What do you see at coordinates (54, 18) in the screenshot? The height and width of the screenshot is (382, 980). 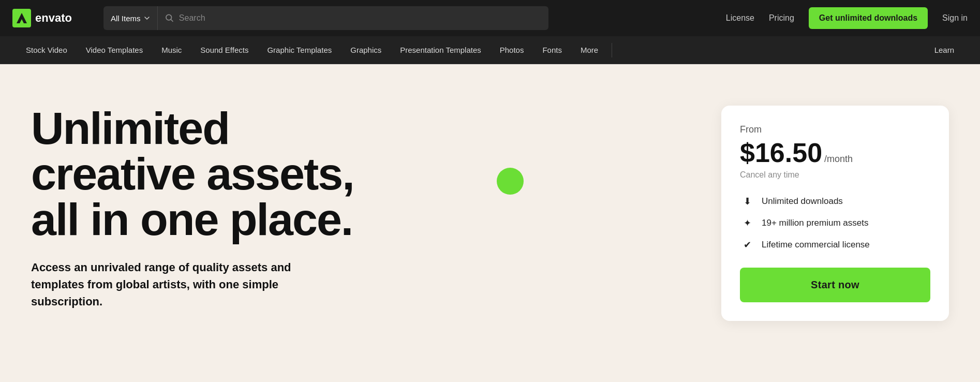 I see `logo-text: envato` at bounding box center [54, 18].